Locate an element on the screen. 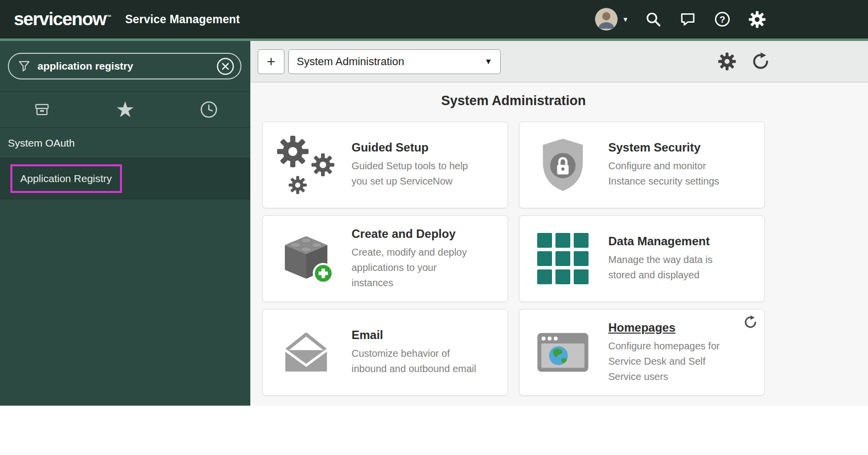 The width and height of the screenshot is (868, 455). content-toolbar: + System Administration ▼ is located at coordinates (559, 62).